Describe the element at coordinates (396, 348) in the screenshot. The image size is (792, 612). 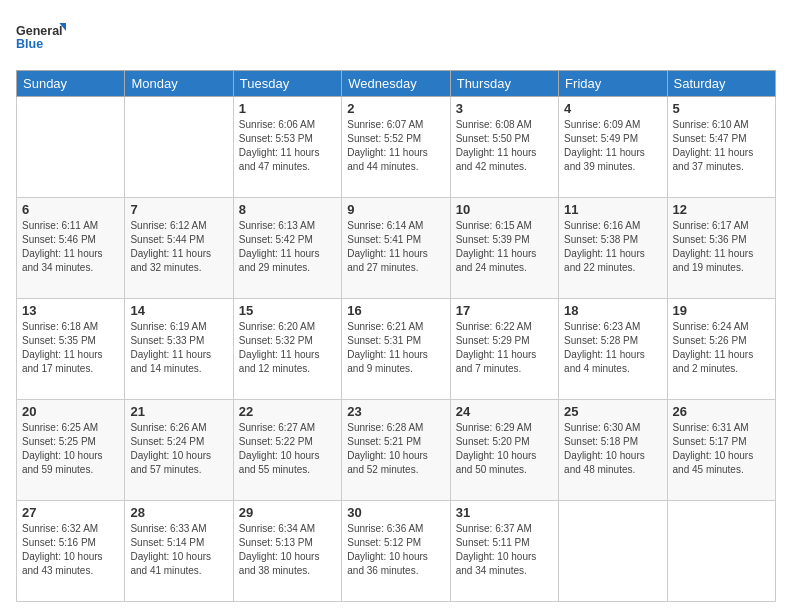
I see `day-info: Sunrise: 6:21 AMSunset: 5:31 PMDaylight:…` at that location.